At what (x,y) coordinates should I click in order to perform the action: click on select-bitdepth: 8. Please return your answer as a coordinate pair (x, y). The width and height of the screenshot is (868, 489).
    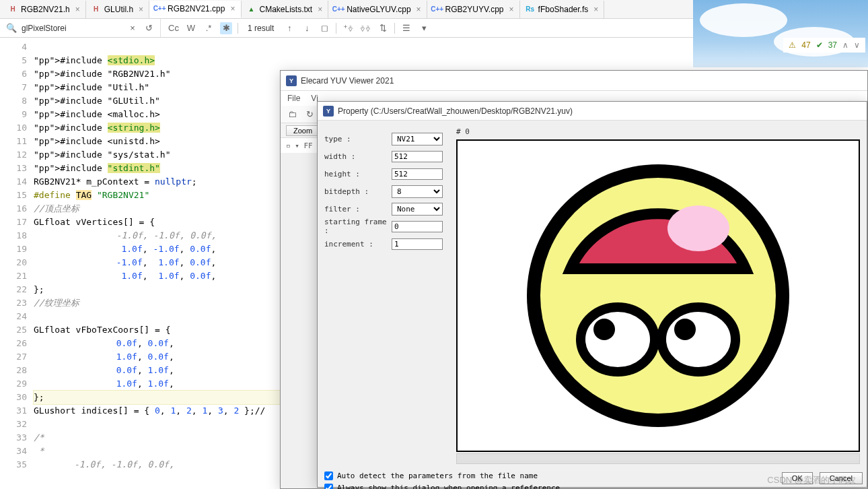
    Looking at the image, I should click on (417, 191).